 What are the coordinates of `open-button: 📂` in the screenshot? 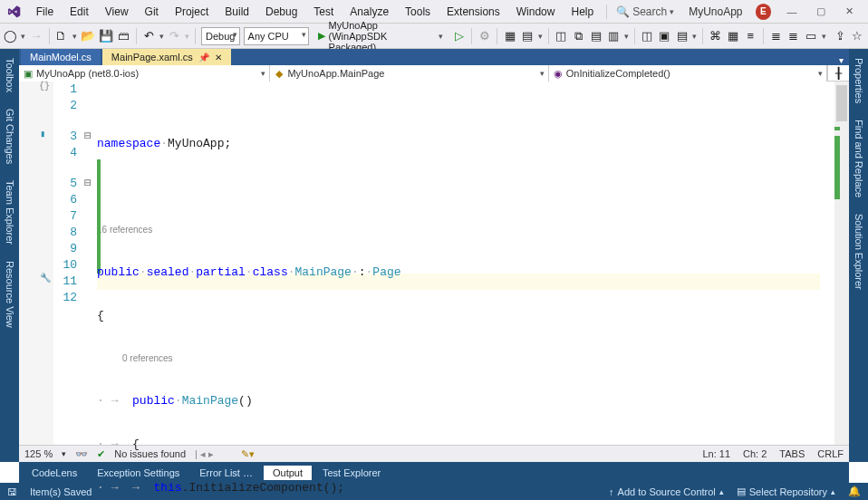 It's located at (88, 36).